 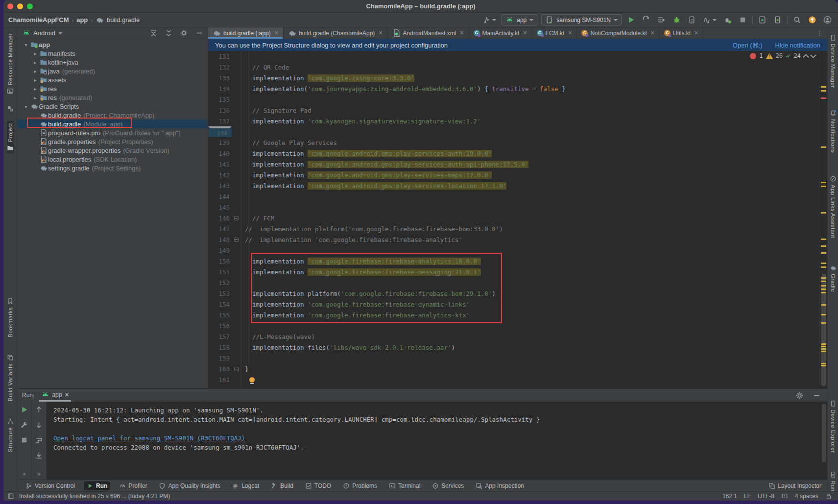 What do you see at coordinates (199, 33) in the screenshot?
I see `project-hide-panel-button` at bounding box center [199, 33].